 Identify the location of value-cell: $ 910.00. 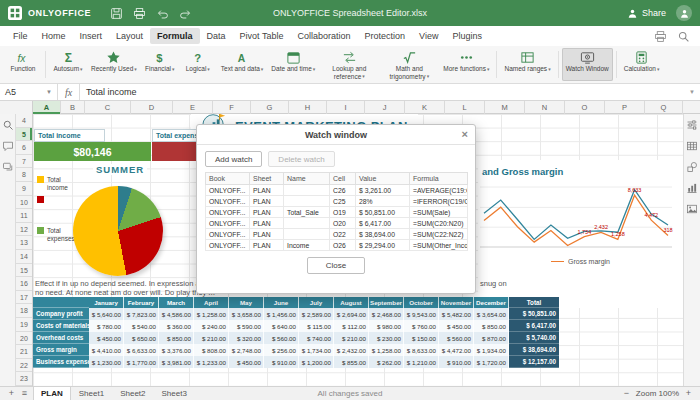
(282, 362).